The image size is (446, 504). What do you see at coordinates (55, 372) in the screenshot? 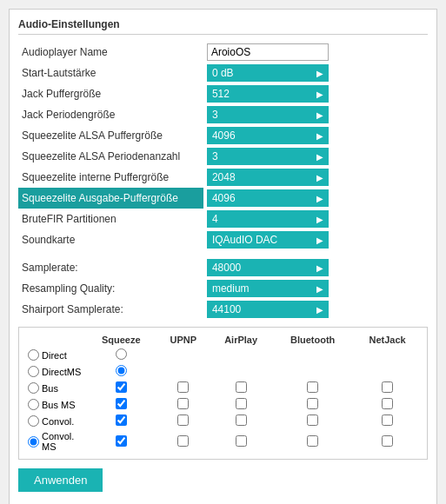
I see `matrix-label-directms: DirectMS` at bounding box center [55, 372].